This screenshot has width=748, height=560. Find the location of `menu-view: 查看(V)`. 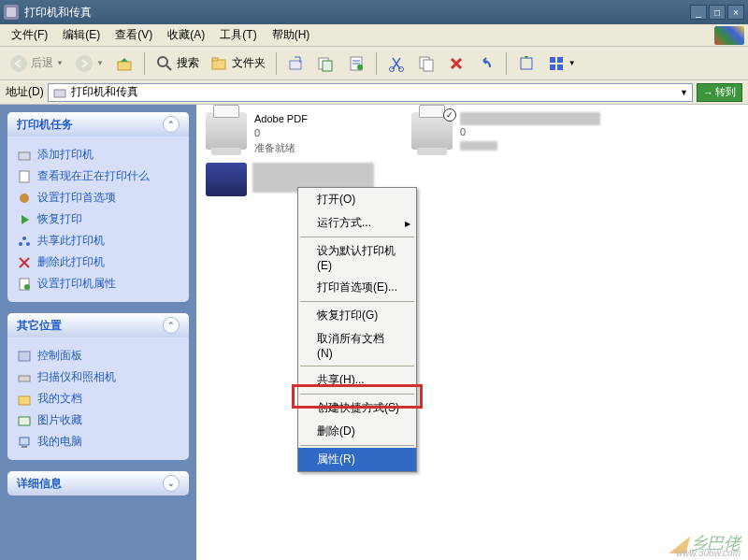

menu-view: 查看(V) is located at coordinates (134, 36).